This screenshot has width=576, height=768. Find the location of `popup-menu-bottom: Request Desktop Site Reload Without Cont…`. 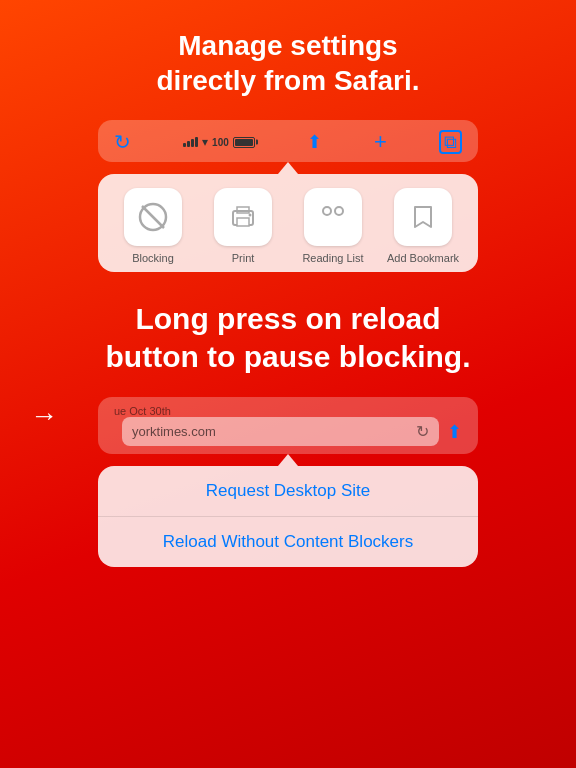

popup-menu-bottom: Request Desktop Site Reload Without Cont… is located at coordinates (288, 510).